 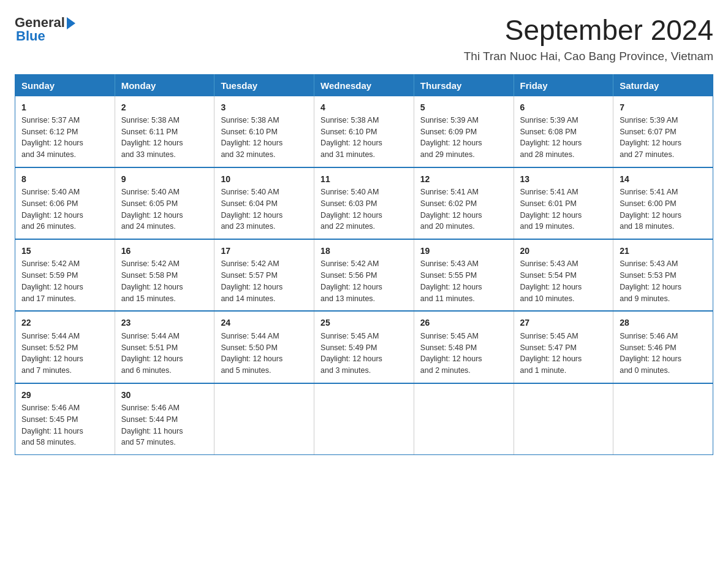 What do you see at coordinates (663, 107) in the screenshot?
I see `day-number: 7` at bounding box center [663, 107].